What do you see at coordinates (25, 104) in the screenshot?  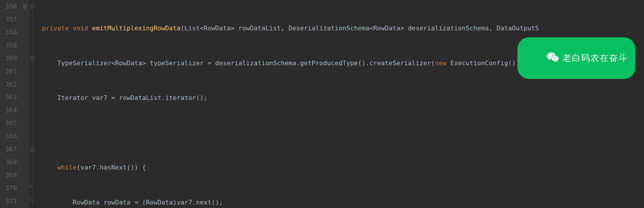 I see `annotation-gutter: @` at bounding box center [25, 104].